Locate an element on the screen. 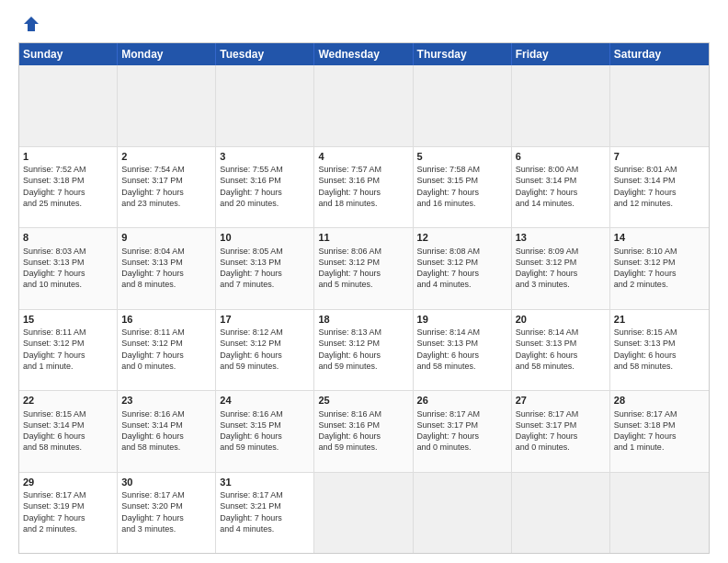 Image resolution: width=728 pixels, height=563 pixels. header-day-thursday: Thursday is located at coordinates (463, 54).